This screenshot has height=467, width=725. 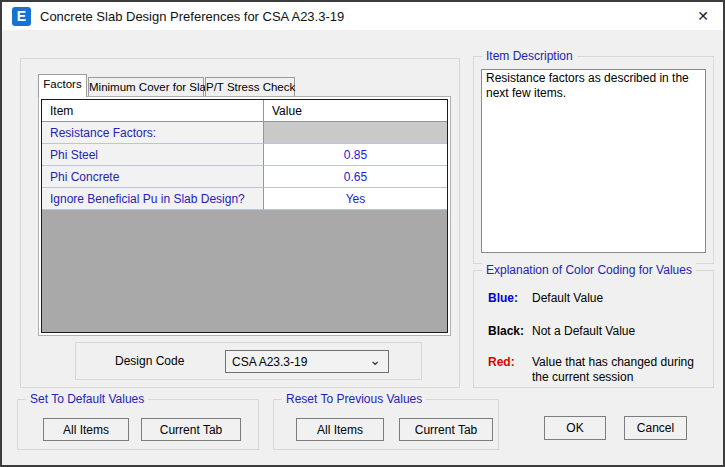 I want to click on item-description-title: Item Description, so click(x=530, y=56).